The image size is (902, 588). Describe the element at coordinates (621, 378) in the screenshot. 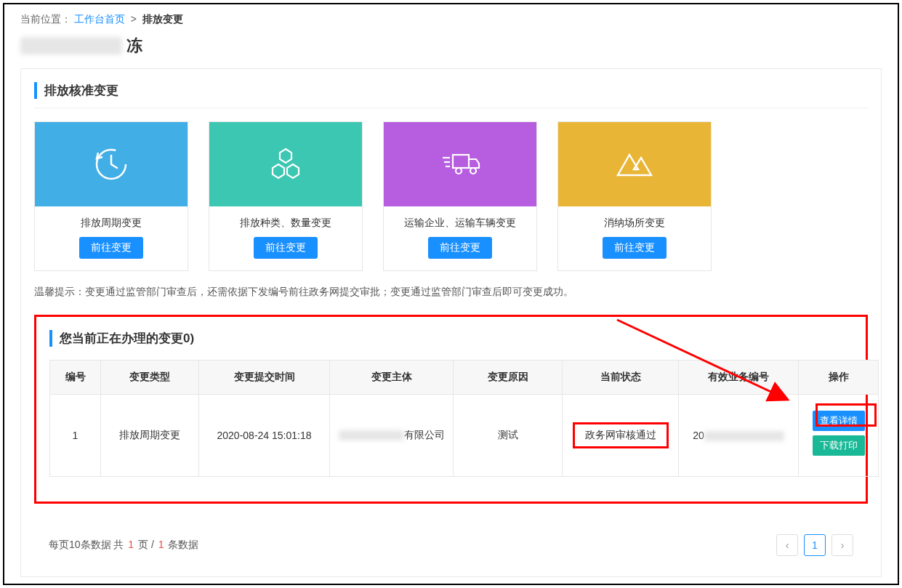

I see `col-status: 当前状态` at that location.